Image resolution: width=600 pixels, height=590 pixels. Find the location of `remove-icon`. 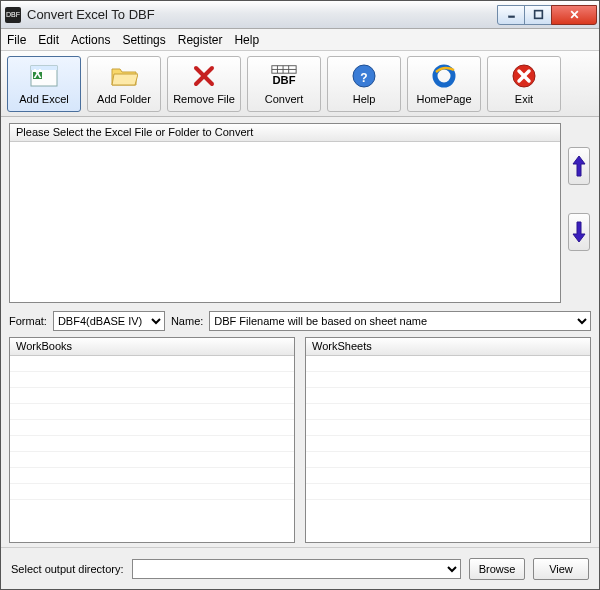

remove-icon is located at coordinates (204, 76).